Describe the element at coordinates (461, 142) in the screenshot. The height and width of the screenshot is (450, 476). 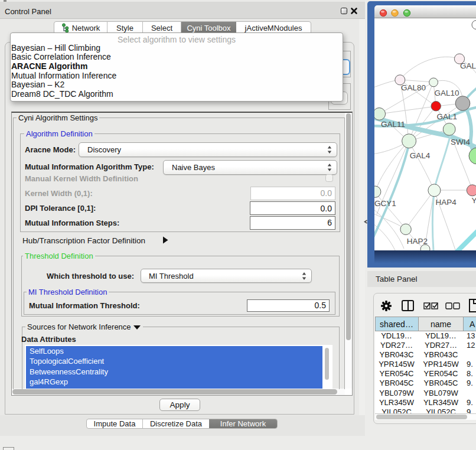
I see `svg-text: SWI4` at that location.